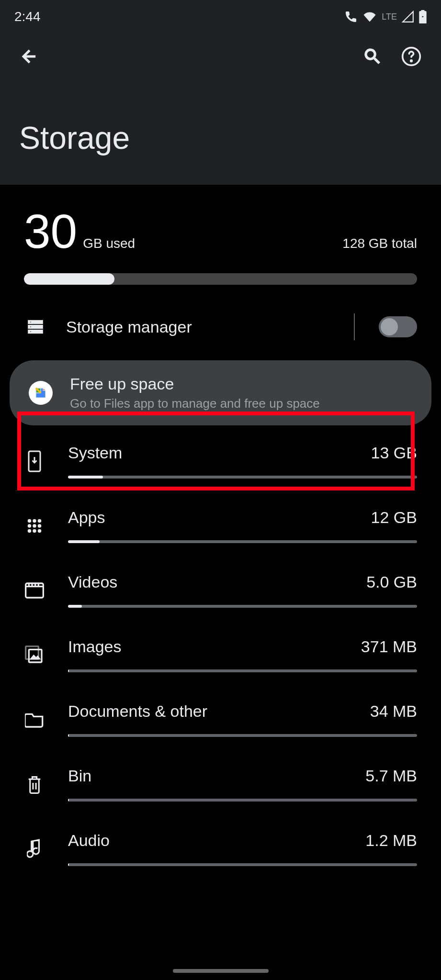 The height and width of the screenshot is (980, 441). Describe the element at coordinates (411, 56) in the screenshot. I see `help-icon` at that location.